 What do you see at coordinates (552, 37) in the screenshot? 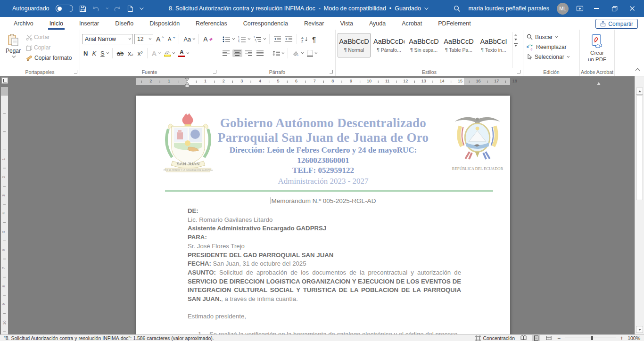
I see `find-button: Buscar` at bounding box center [552, 37].